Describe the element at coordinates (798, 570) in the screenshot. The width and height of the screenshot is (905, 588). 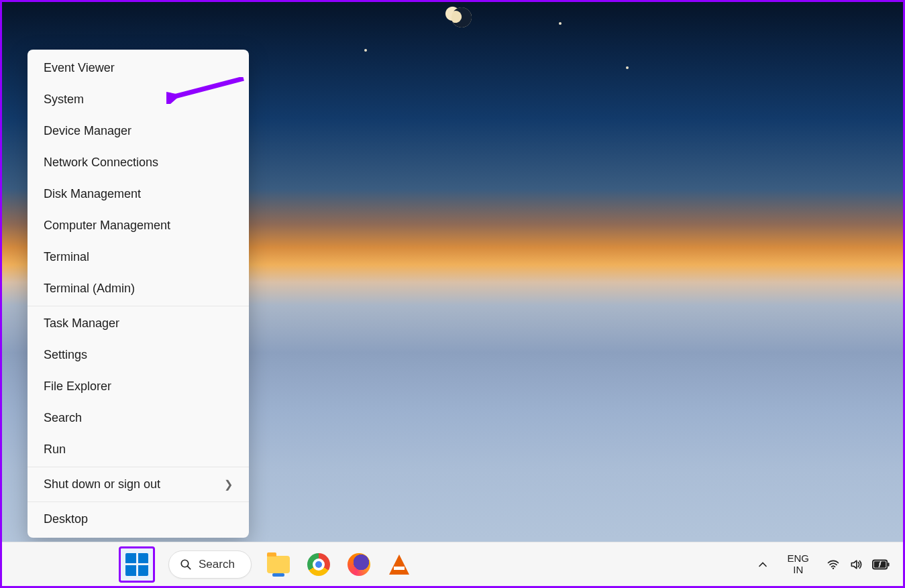
I see `language-line2: IN` at that location.